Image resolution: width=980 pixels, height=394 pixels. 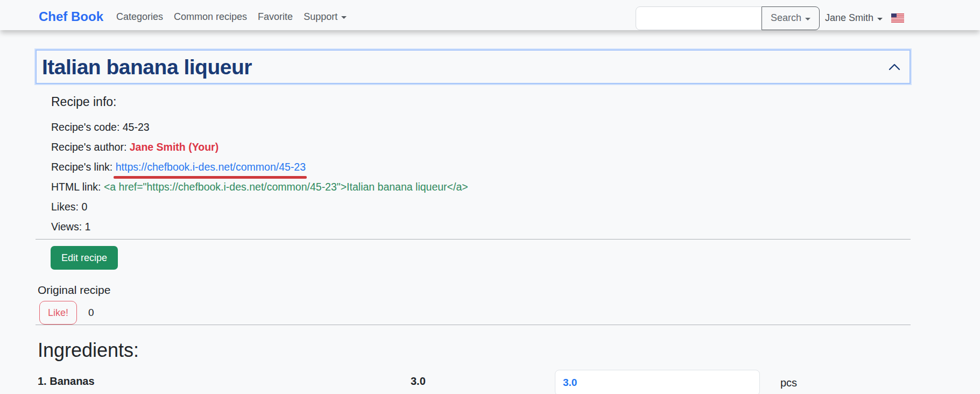 What do you see at coordinates (276, 17) in the screenshot?
I see `nav-item-favorite: Favorite` at bounding box center [276, 17].